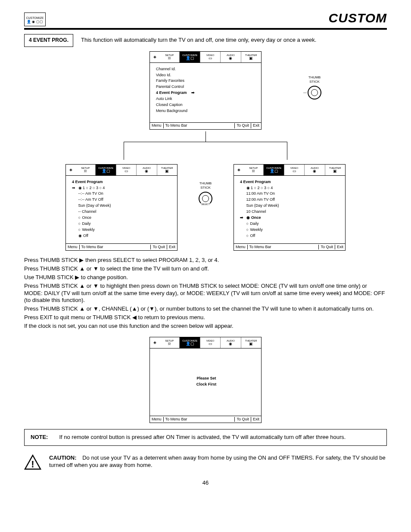  What do you see at coordinates (206, 87) in the screenshot?
I see `osd-item: Parental Control` at bounding box center [206, 87].